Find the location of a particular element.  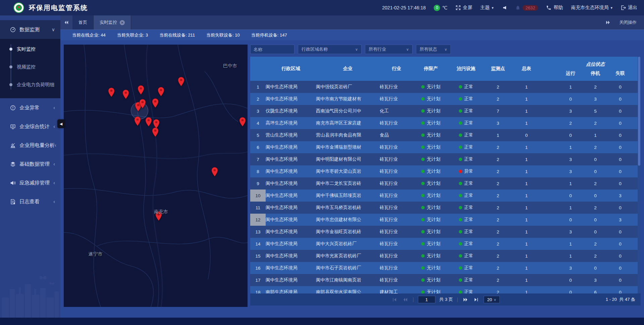

page-size-select: 20 ∨ is located at coordinates (492, 300).